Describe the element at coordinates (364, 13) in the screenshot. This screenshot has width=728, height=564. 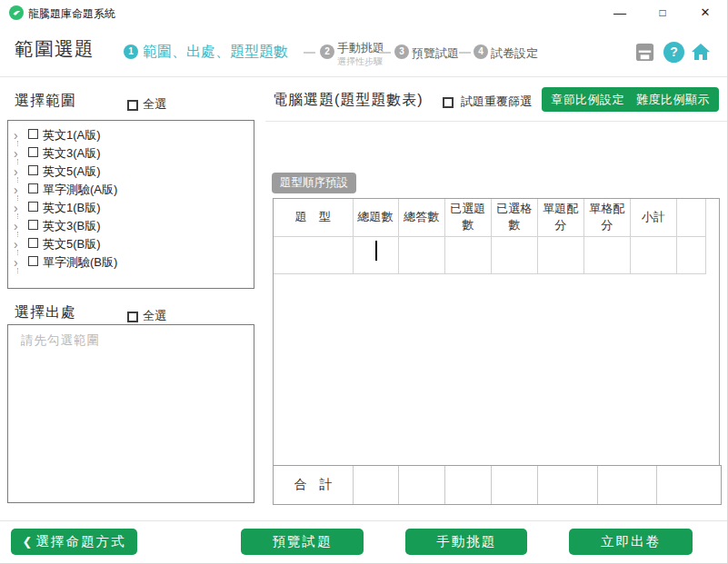
I see `title-bar: 龍騰題庫命題系統 — □ ✕` at that location.